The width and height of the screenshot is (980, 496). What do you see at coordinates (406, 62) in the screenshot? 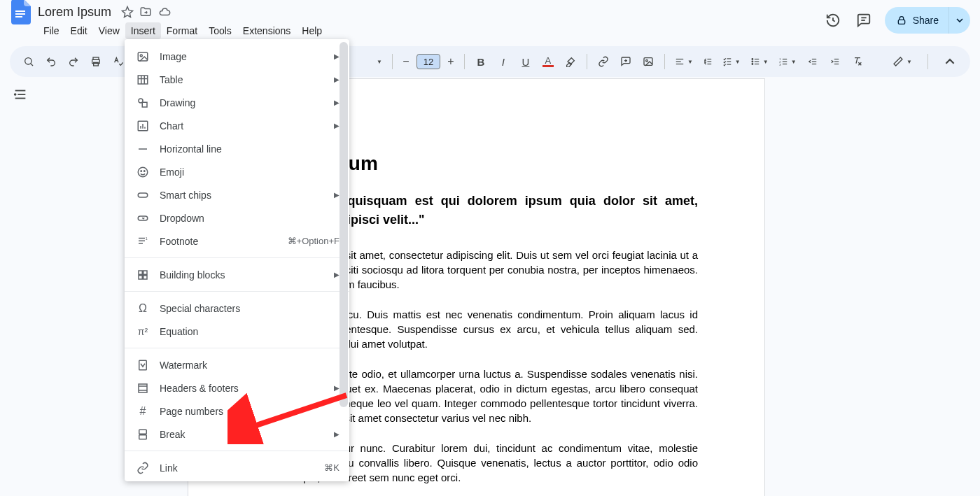
I see `font-size-decrease-button: −` at bounding box center [406, 62].